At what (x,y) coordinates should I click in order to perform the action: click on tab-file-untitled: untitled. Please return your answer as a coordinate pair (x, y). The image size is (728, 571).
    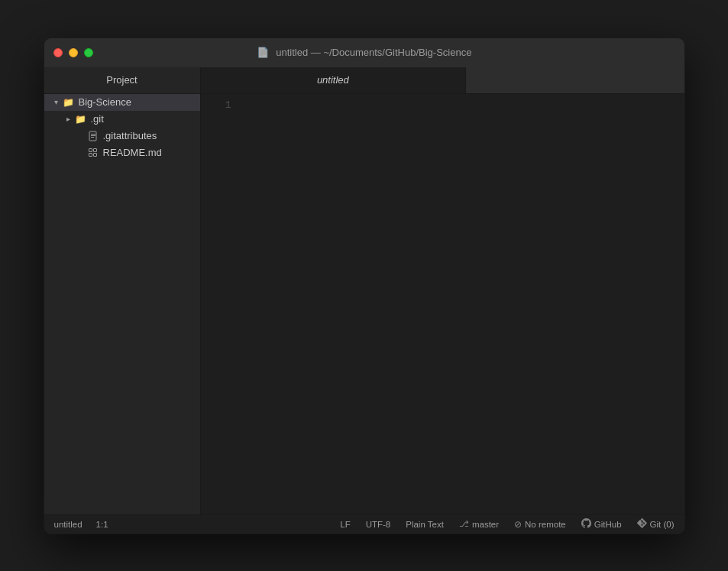
    Looking at the image, I should click on (334, 80).